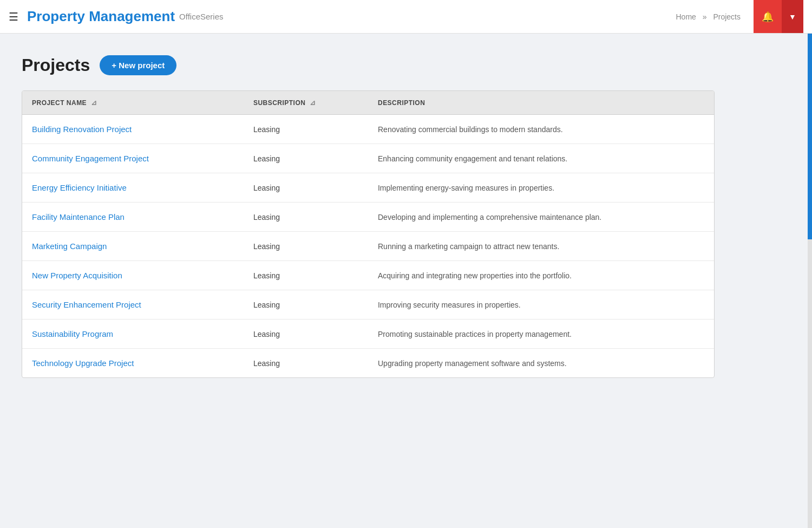  I want to click on project-name-link: Facility Maintenance Plan, so click(78, 217).